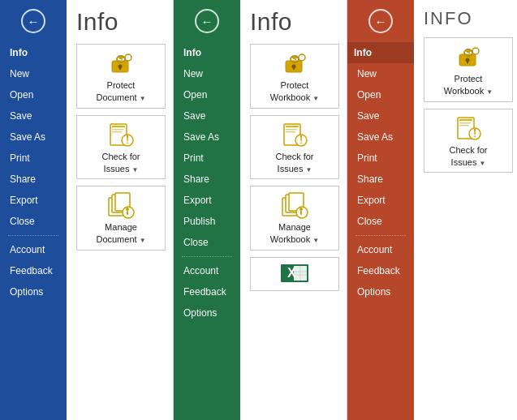 Image resolution: width=517 pixels, height=420 pixels. I want to click on word-nav-new: New, so click(33, 74).